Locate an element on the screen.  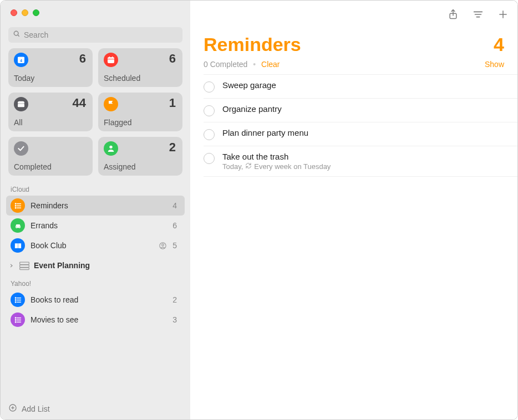
account-header-yahoo: Yahoo! is located at coordinates (95, 283).